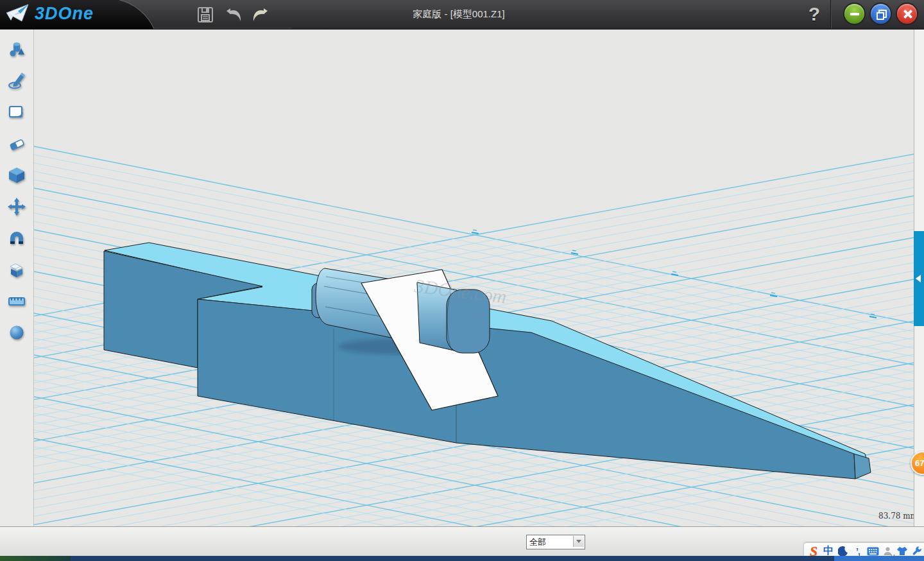  What do you see at coordinates (538, 542) in the screenshot?
I see `filter-dropdown-value: 全部` at bounding box center [538, 542].